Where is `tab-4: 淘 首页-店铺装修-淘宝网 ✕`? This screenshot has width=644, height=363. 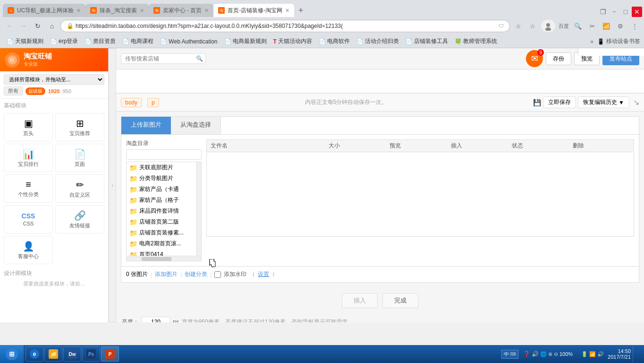 tab-4: 淘 首页-店铺装修-淘宝网 ✕ is located at coordinates (254, 10).